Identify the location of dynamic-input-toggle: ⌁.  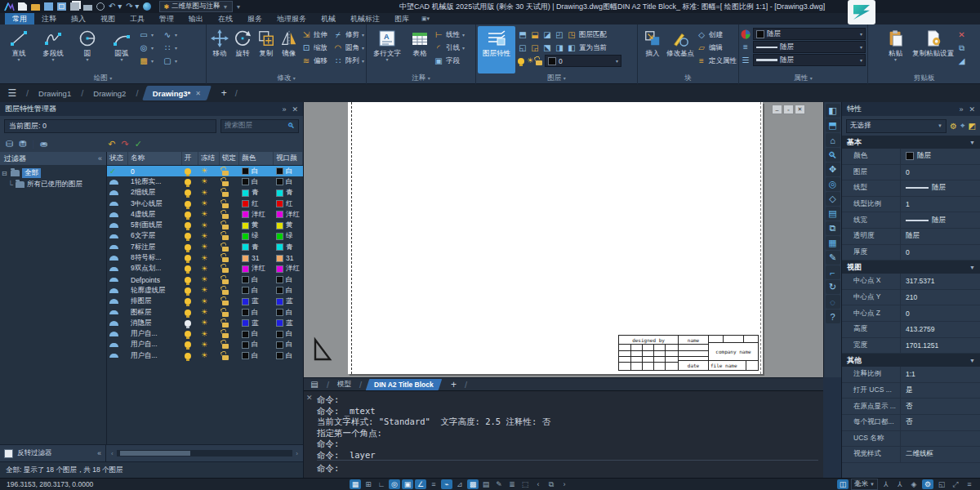
(447, 484).